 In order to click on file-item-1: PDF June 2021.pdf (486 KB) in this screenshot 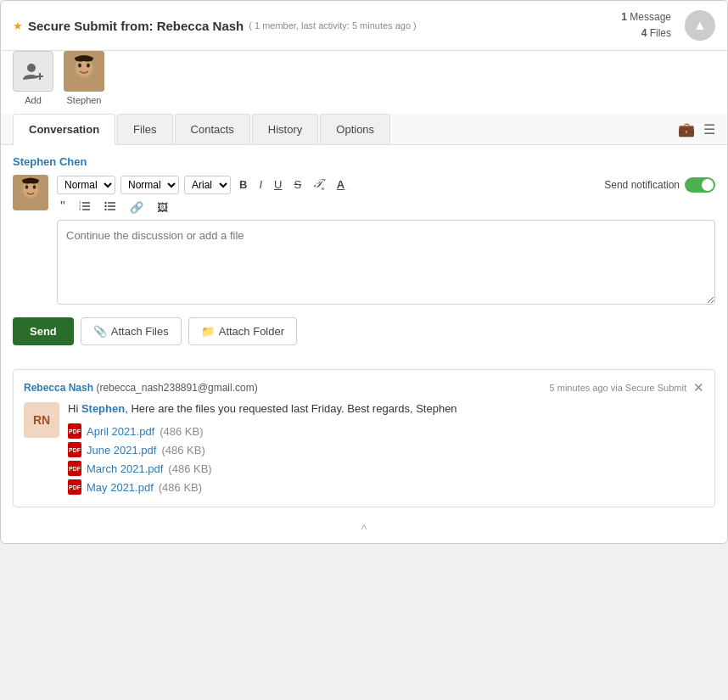, I will do `click(386, 450)`.